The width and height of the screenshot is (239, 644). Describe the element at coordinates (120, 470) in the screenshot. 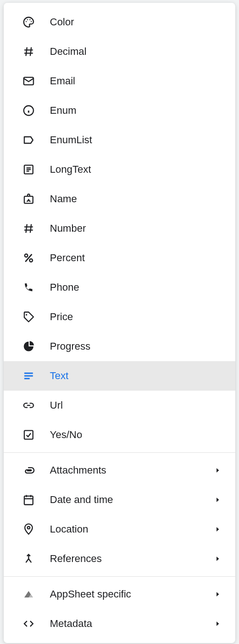

I see `menu-item-attachments: Attachments` at that location.